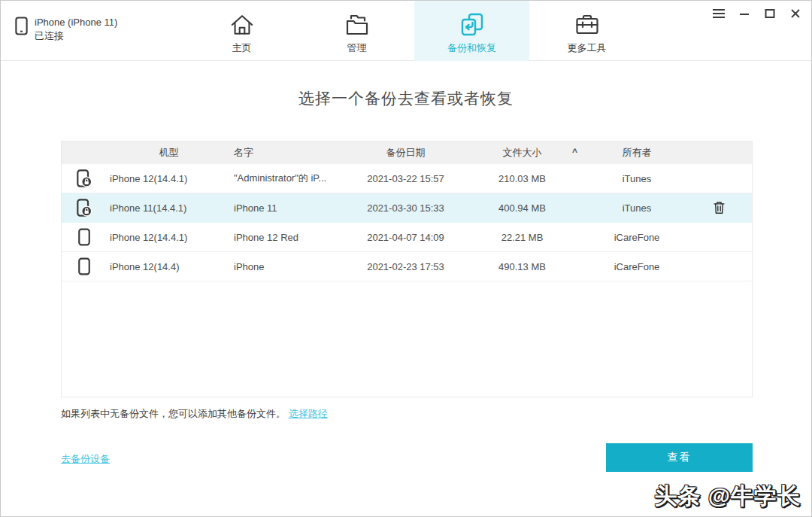 Image resolution: width=812 pixels, height=517 pixels. What do you see at coordinates (242, 48) in the screenshot?
I see `tab-label: 主页` at bounding box center [242, 48].